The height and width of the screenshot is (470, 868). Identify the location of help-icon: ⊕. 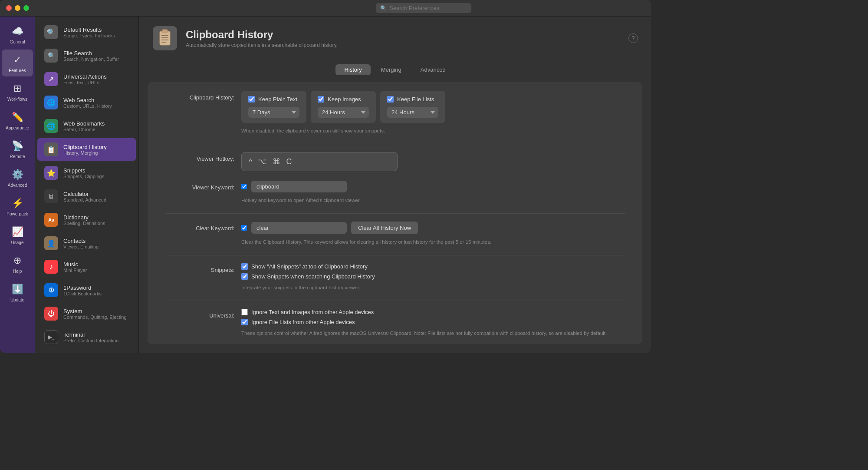
(17, 261).